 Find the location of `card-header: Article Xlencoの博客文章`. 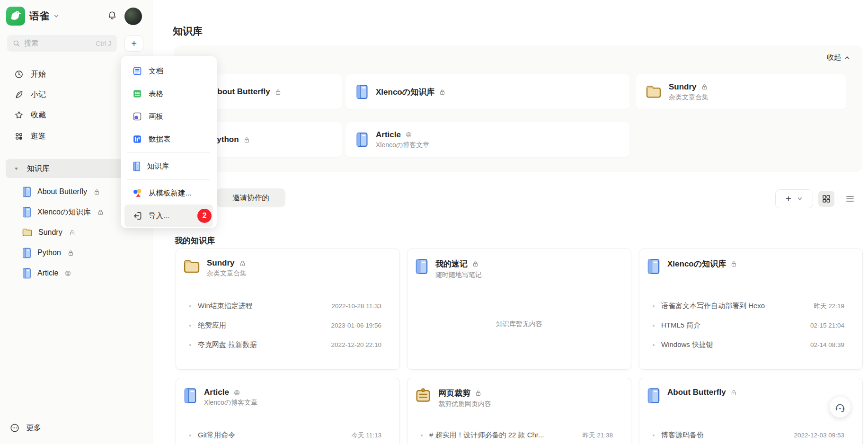

card-header: Article Xlencoの博客文章 is located at coordinates (221, 398).